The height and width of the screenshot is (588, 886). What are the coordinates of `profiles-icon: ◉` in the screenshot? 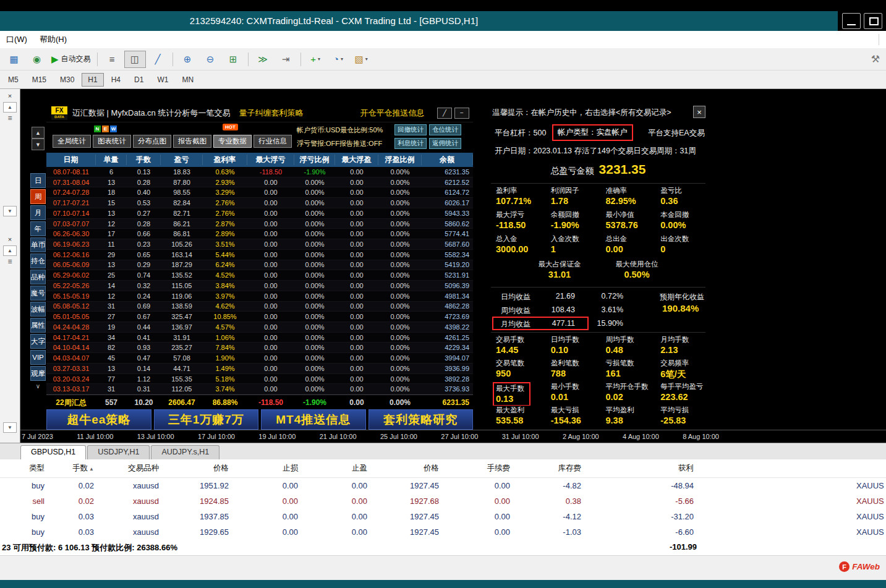 It's located at (37, 59).